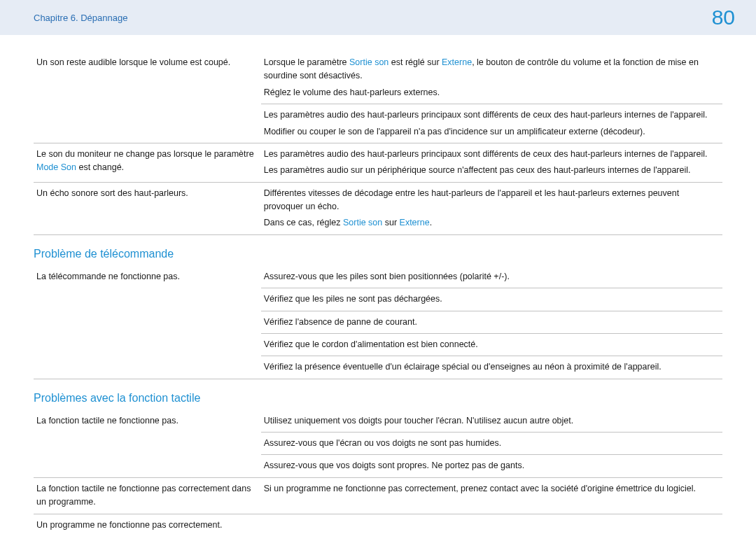  What do you see at coordinates (415, 62) in the screenshot?
I see `text: est réglé sur` at bounding box center [415, 62].